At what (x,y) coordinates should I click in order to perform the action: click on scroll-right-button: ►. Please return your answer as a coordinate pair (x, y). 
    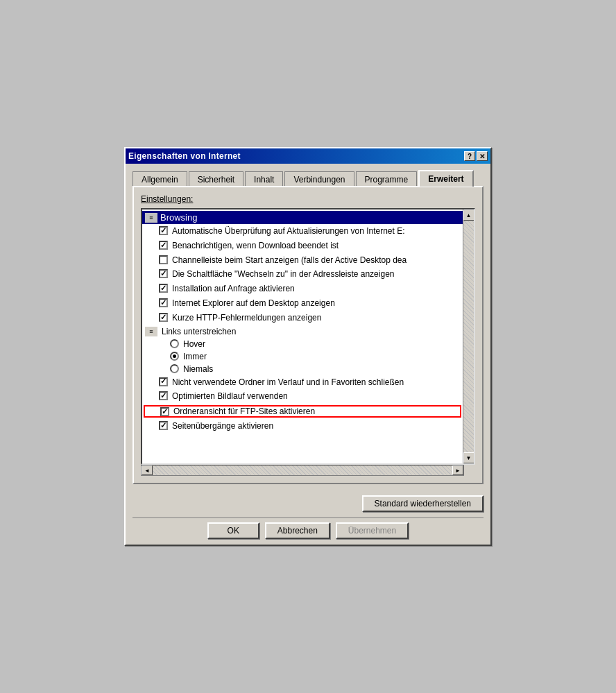
    Looking at the image, I should click on (458, 470).